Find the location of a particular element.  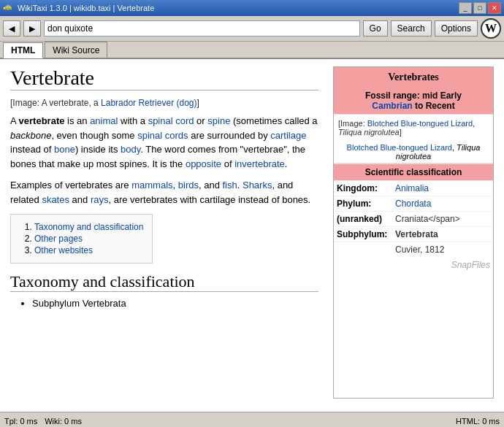

tabs-bar: HTML Wiki Source is located at coordinates (252, 50).